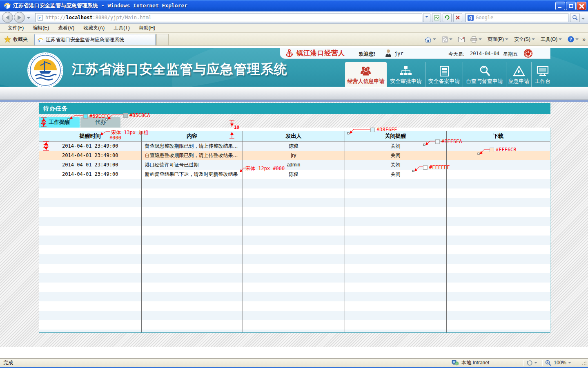  What do you see at coordinates (498, 39) in the screenshot?
I see `page-menu-button: 页面(P)` at bounding box center [498, 39].